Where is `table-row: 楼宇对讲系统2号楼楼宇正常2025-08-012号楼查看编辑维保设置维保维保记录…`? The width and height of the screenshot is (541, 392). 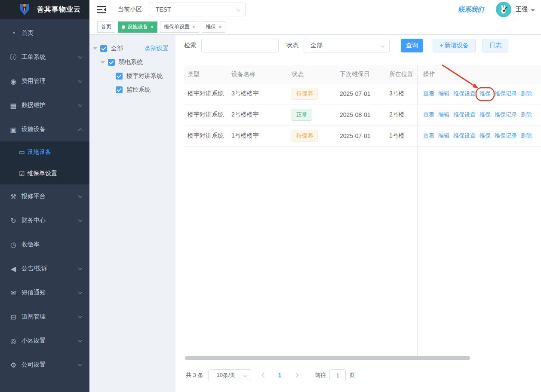 table-row: 楼宇对讲系统2号楼楼宇正常2025-08-012号楼查看编辑维保设置维保维保记录… is located at coordinates (363, 115).